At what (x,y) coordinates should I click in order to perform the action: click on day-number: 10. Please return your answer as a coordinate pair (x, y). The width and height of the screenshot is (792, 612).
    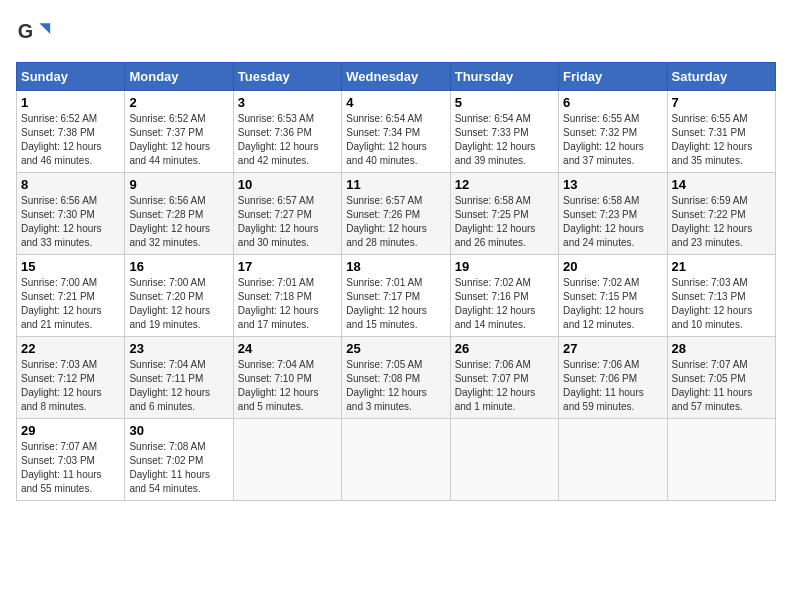
    Looking at the image, I should click on (288, 184).